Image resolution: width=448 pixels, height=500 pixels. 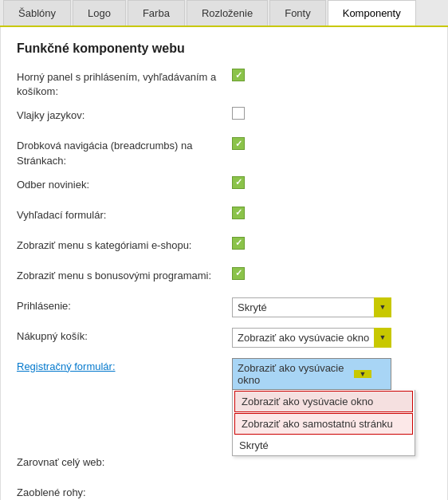 I want to click on checkbox-drobkova, so click(x=238, y=144).